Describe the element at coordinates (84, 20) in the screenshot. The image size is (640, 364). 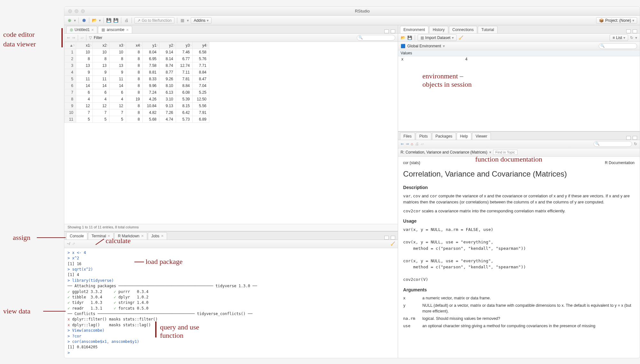
I see `new-project-icon: ⬢` at that location.